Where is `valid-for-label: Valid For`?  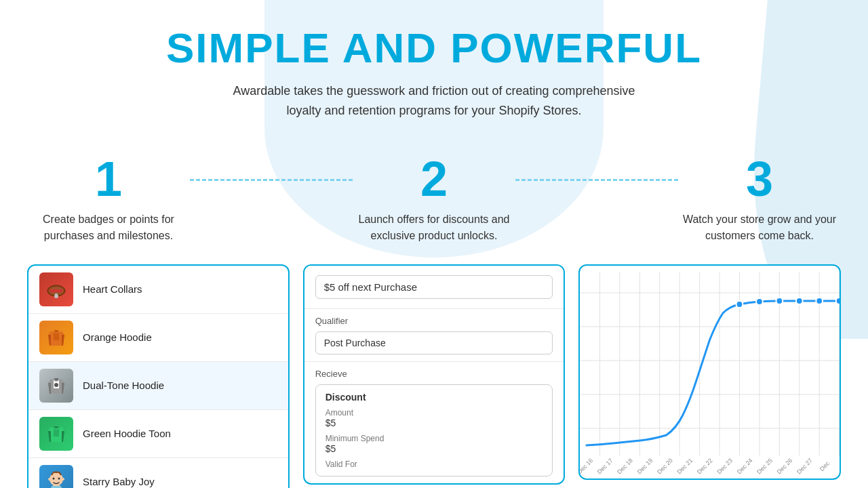
valid-for-label: Valid For is located at coordinates (434, 464).